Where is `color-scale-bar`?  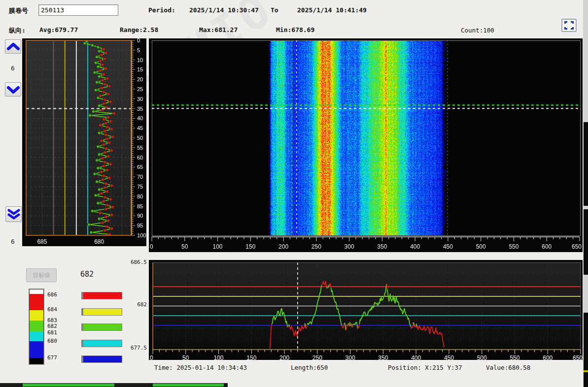
color-scale-bar is located at coordinates (36, 327).